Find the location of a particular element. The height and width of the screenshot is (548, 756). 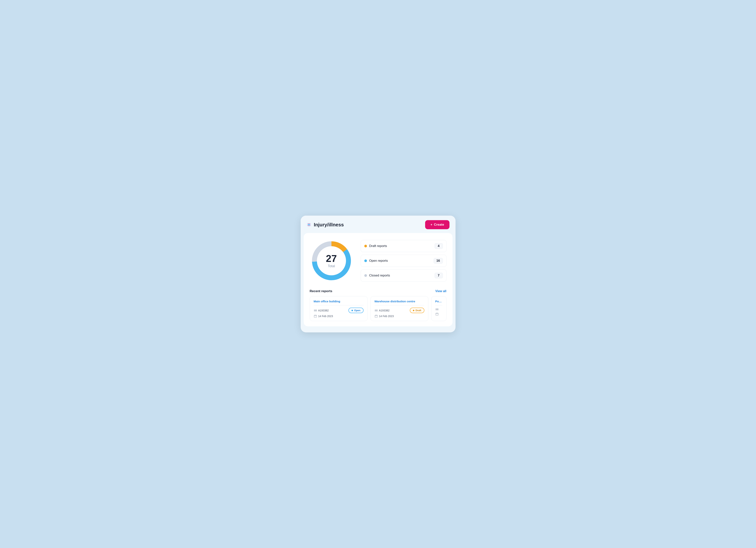

draft-count: 4 is located at coordinates (439, 246).